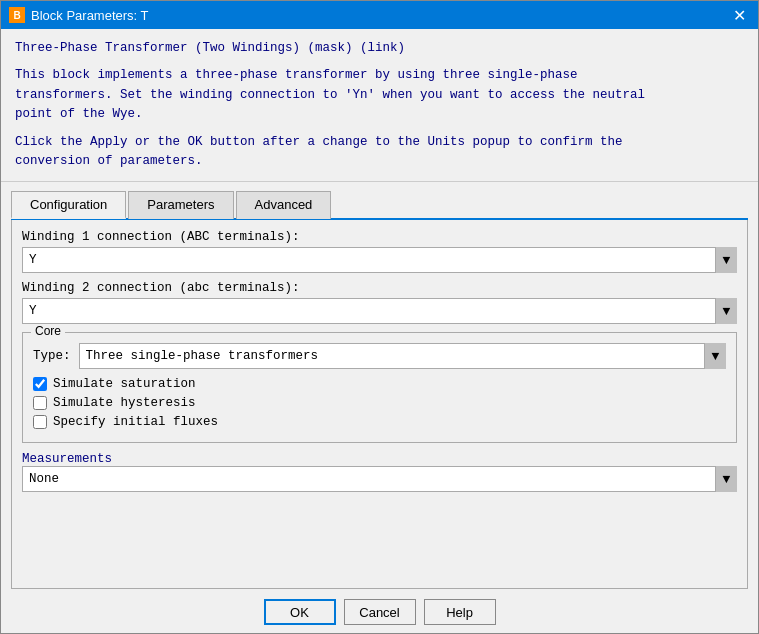 The image size is (759, 634). Describe the element at coordinates (40, 384) in the screenshot. I see `simulate-saturation-checkbox` at that location.